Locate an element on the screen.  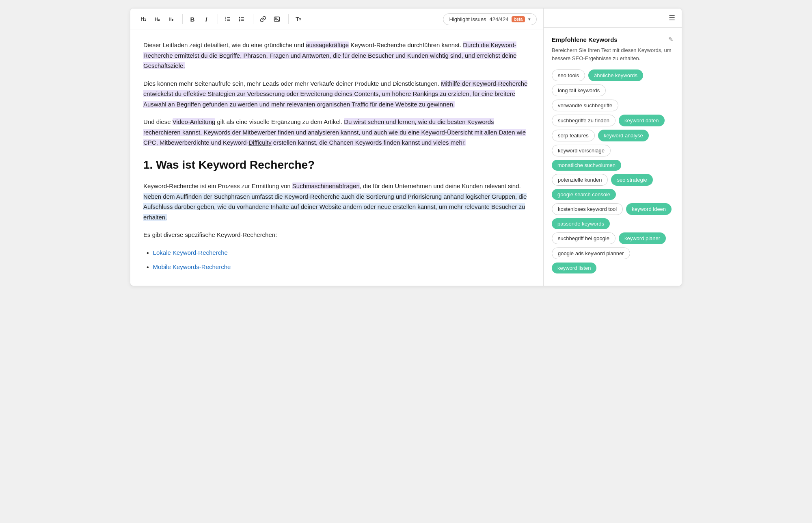
sidebar-description: Bereichern Sie Ihren Text mit diesen Key… is located at coordinates (613, 54).